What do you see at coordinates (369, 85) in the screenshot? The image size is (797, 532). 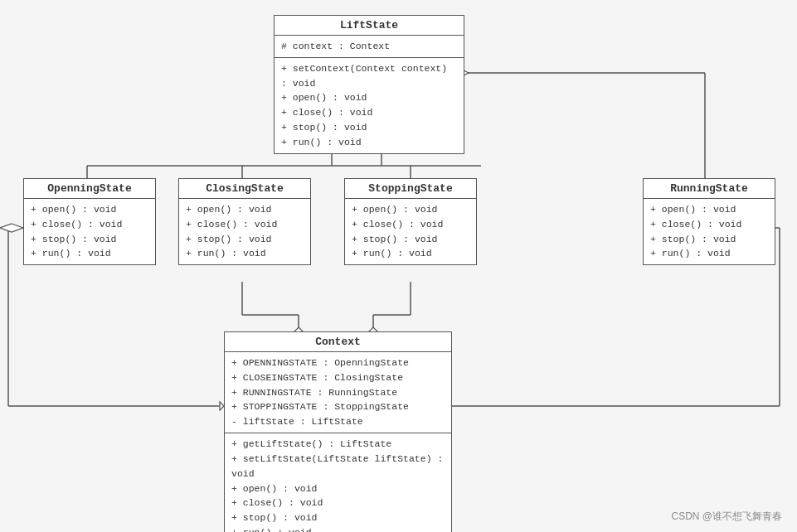 I see `liftstate-box: LiftState # context : Context + setConte…` at bounding box center [369, 85].